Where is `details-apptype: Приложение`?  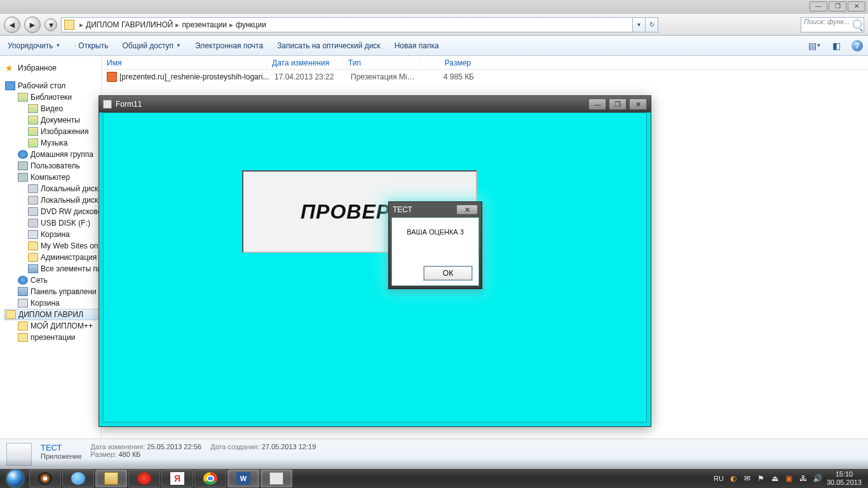 details-apptype: Приложение is located at coordinates (61, 456).